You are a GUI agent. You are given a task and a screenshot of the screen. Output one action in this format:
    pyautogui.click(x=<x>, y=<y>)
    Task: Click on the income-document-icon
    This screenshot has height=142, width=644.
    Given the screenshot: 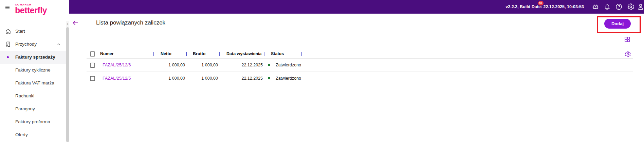 What is the action you would take?
    pyautogui.click(x=8, y=44)
    